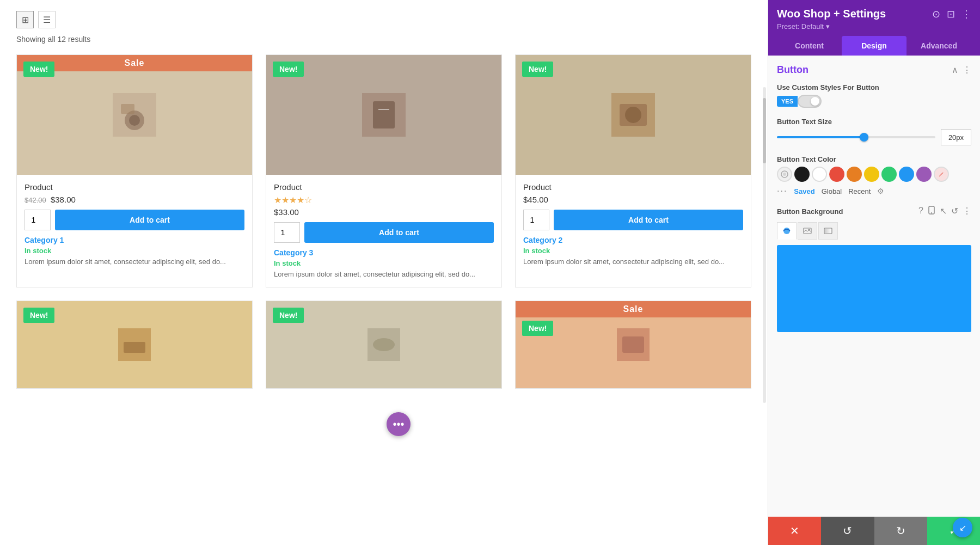 Image resolution: width=980 pixels, height=545 pixels. I want to click on floating-menu-button: •••, so click(399, 424).